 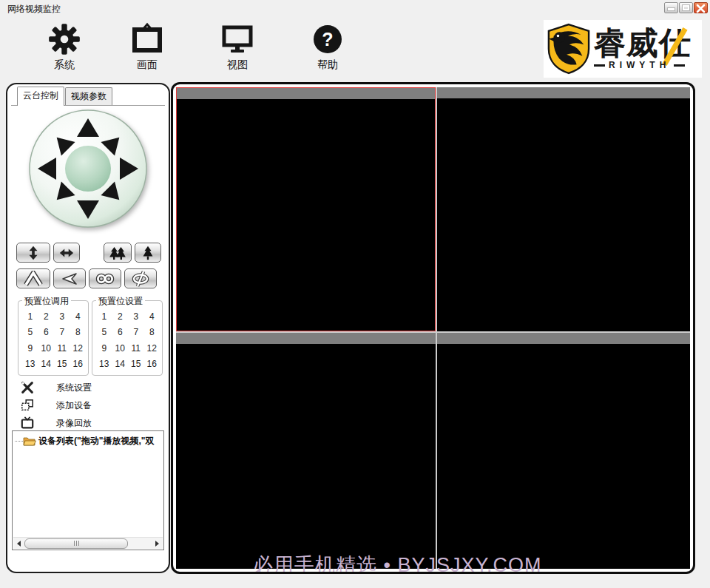 I want to click on preset-set-2: 2, so click(x=120, y=317).